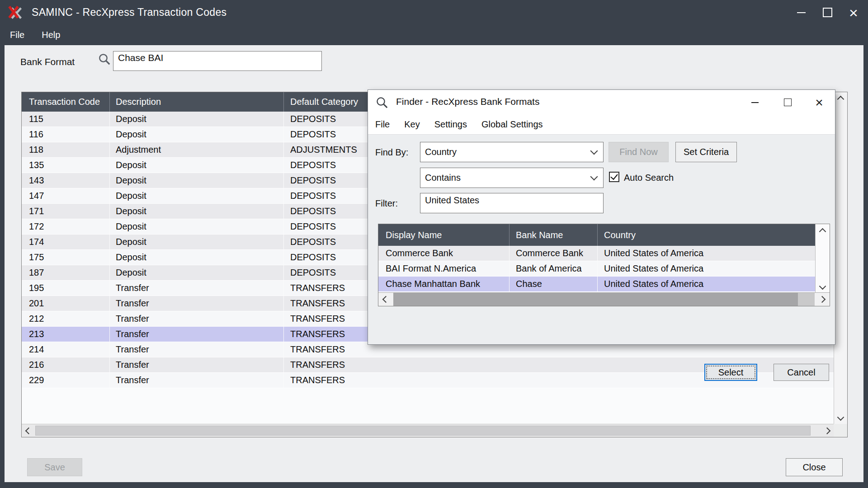 The height and width of the screenshot is (488, 868). I want to click on cell-display-name: Chase Manhattan Bank, so click(444, 284).